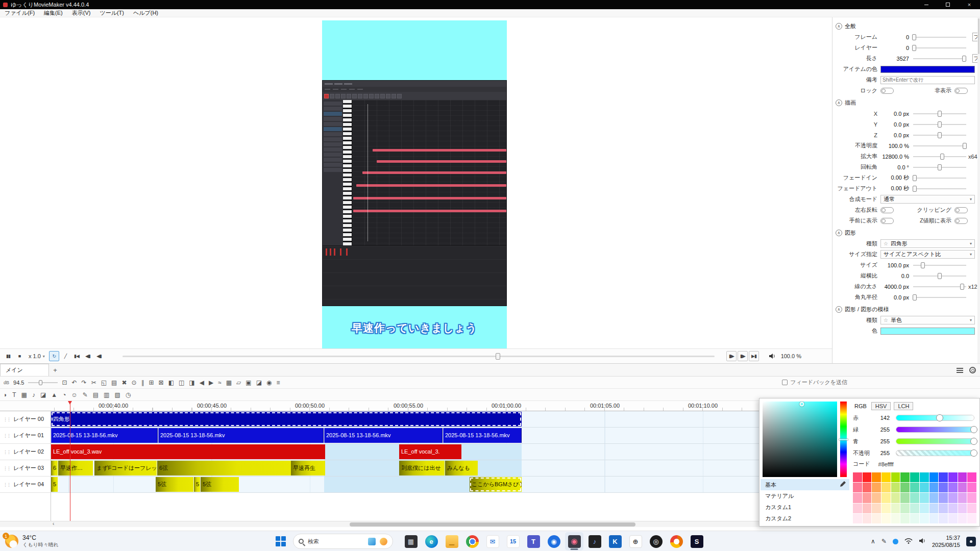 The image size is (980, 551). I want to click on menubar-item: ファイル(F), so click(19, 13).